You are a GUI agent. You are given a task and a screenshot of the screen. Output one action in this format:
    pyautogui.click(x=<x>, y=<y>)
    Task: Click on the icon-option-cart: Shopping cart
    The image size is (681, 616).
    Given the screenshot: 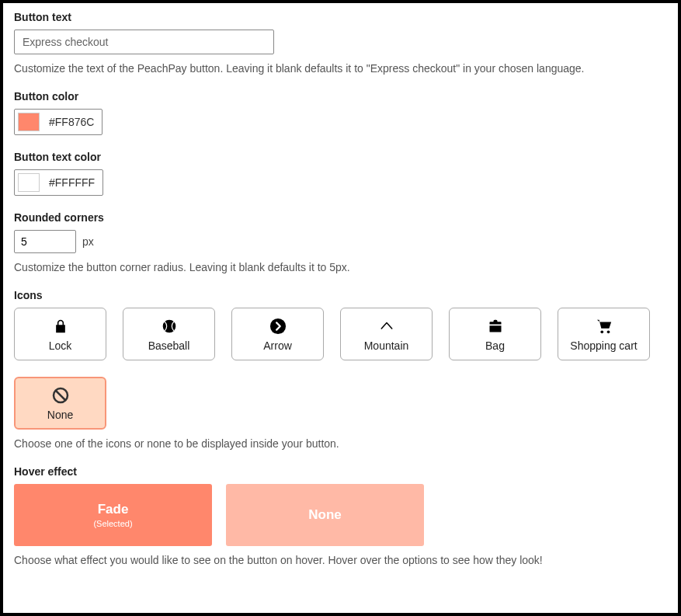 What is the action you would take?
    pyautogui.click(x=604, y=334)
    